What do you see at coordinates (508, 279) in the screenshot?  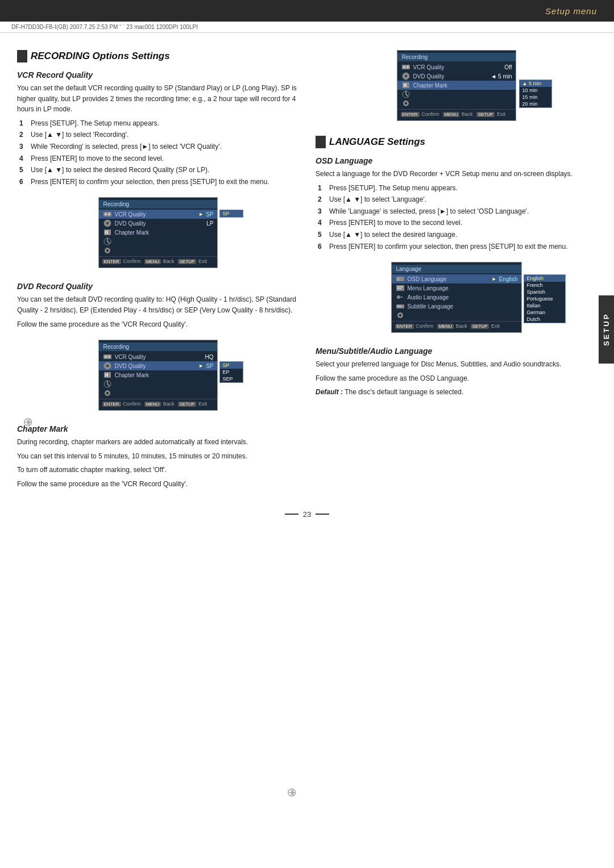 I see `lang-value-1: English` at bounding box center [508, 279].